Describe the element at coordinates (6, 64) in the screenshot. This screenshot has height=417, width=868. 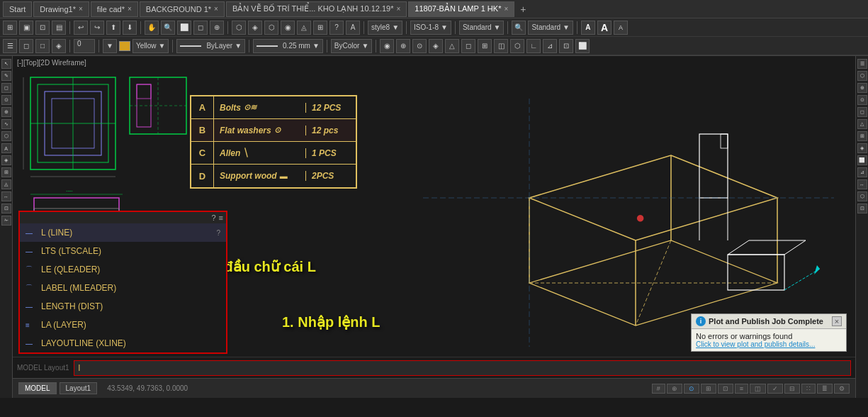
I see `left-tool-1: ↖` at that location.